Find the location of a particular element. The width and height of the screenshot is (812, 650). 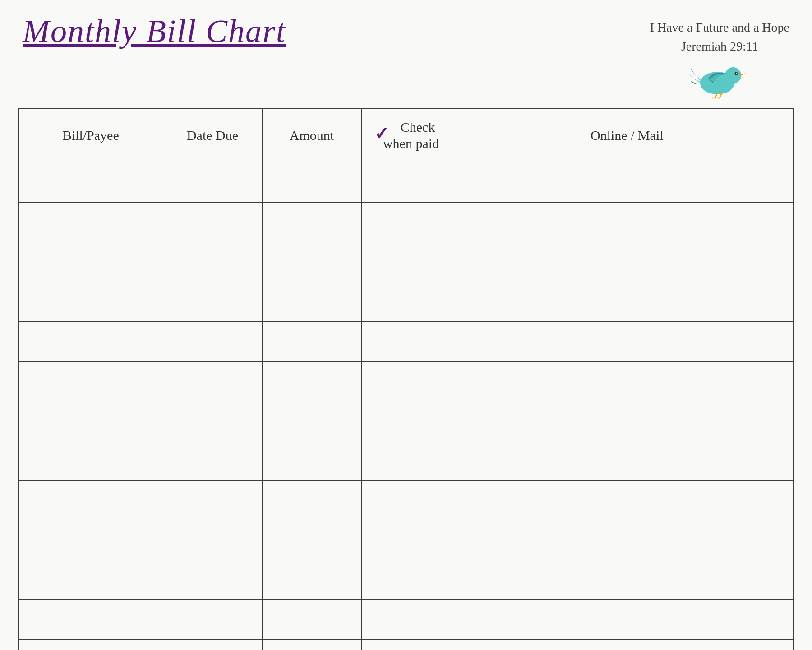

col-header-check: ✓ Check when paid is located at coordinates (411, 135).